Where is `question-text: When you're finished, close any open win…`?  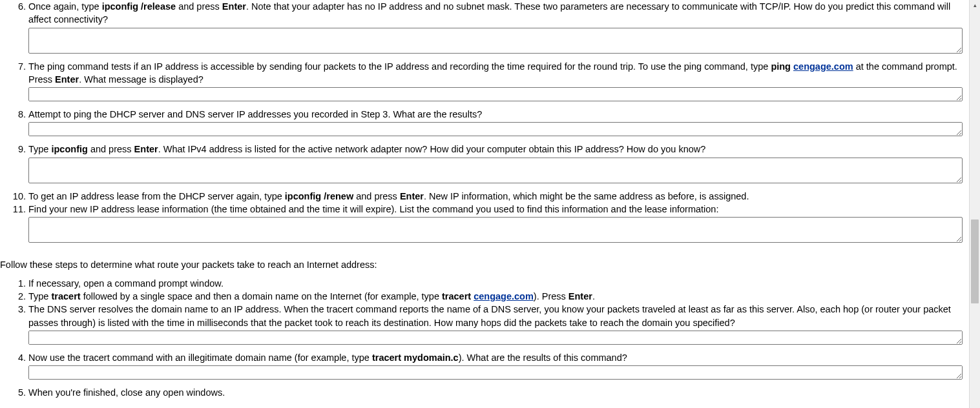
question-text: When you're finished, close any open win… is located at coordinates (127, 393).